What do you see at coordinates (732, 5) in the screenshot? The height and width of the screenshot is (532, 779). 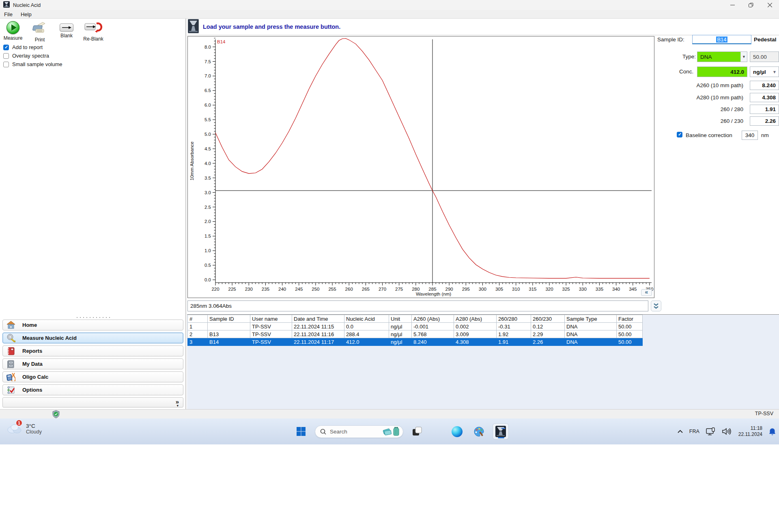 I see `minimize-button` at bounding box center [732, 5].